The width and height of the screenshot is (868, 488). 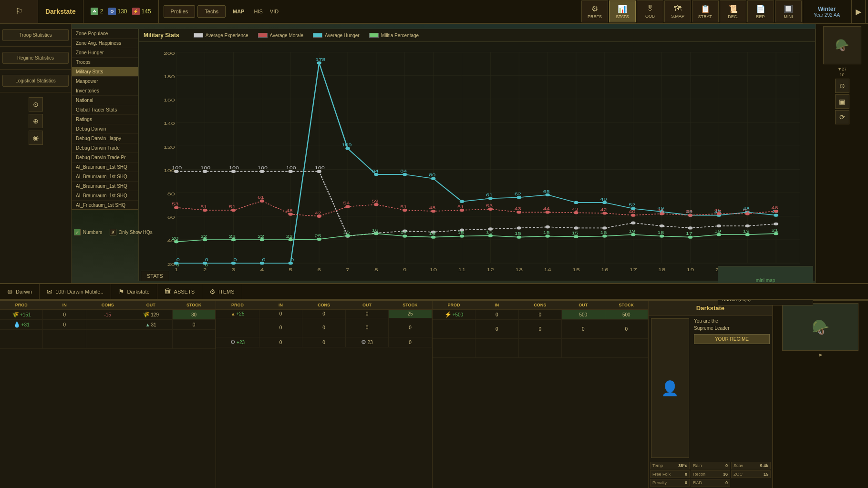 I want to click on rep-button: 📄 REP., so click(x=761, y=11).